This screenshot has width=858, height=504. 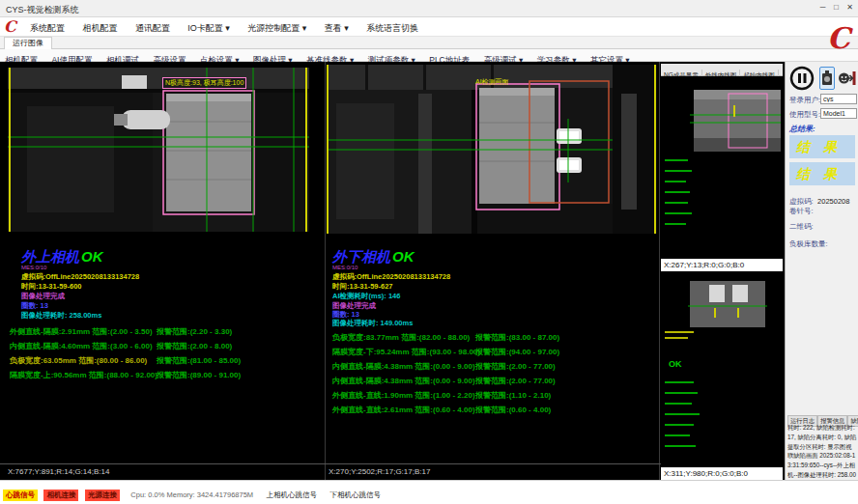 What do you see at coordinates (518, 338) in the screenshot?
I see `measurement-alarm: 报警范围:(83.00 - 87.00)` at bounding box center [518, 338].